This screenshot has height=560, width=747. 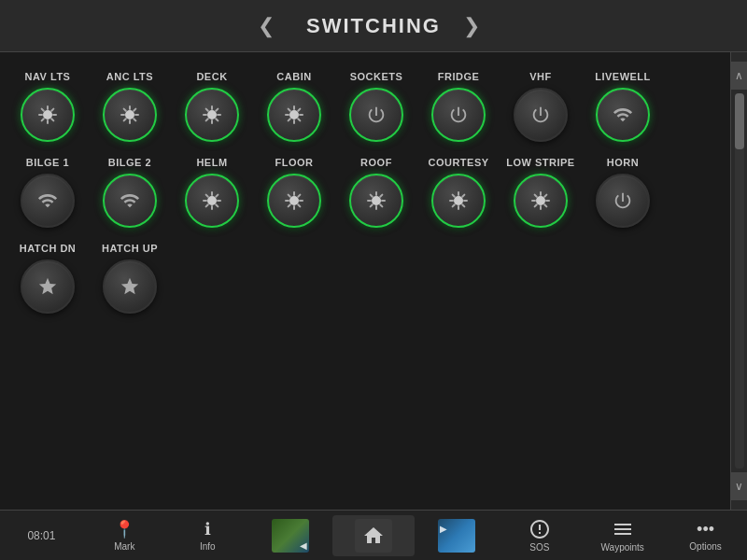 I want to click on switch-button-helm, so click(x=212, y=201).